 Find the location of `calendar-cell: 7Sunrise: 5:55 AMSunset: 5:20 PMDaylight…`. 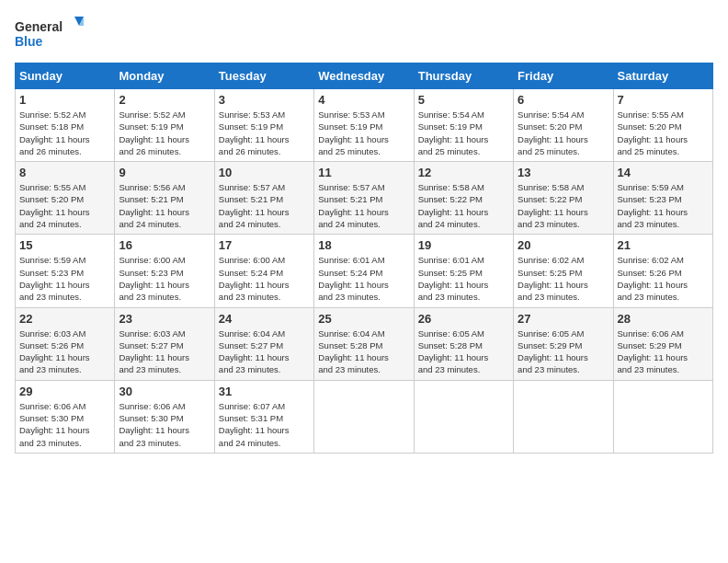

calendar-cell: 7Sunrise: 5:55 AMSunset: 5:20 PMDaylight… is located at coordinates (663, 125).